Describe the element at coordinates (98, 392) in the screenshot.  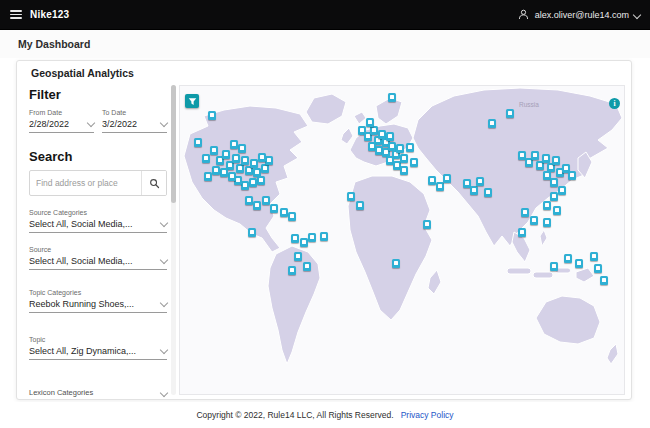
I see `lexicon-categories-select: Lexicon Categories` at that location.